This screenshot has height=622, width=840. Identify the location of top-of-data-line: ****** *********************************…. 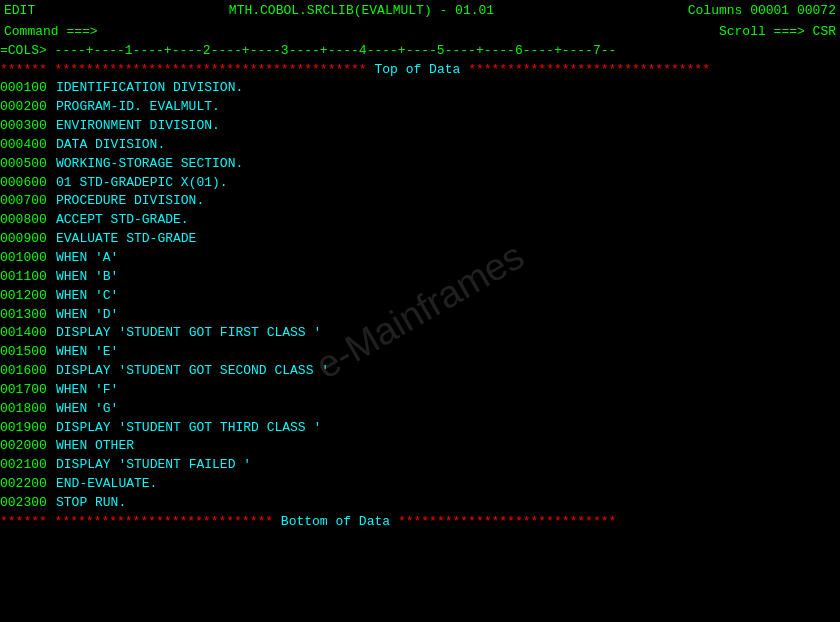
(420, 70).